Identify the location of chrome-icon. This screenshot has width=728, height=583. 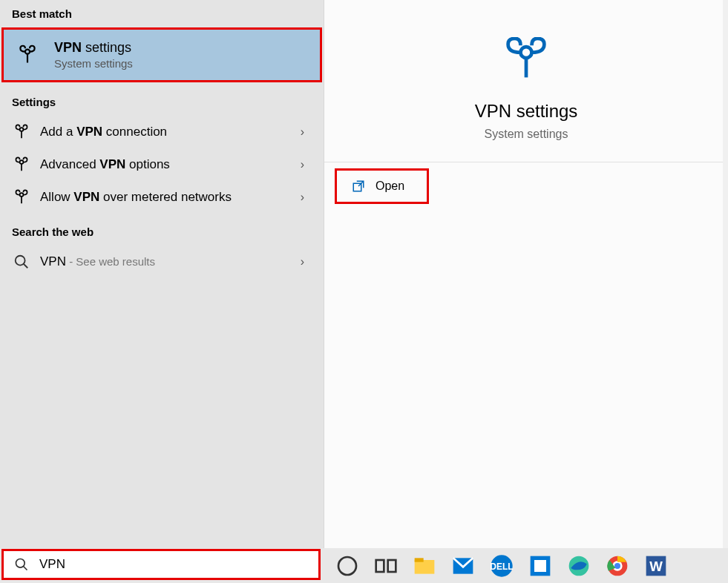
(617, 566).